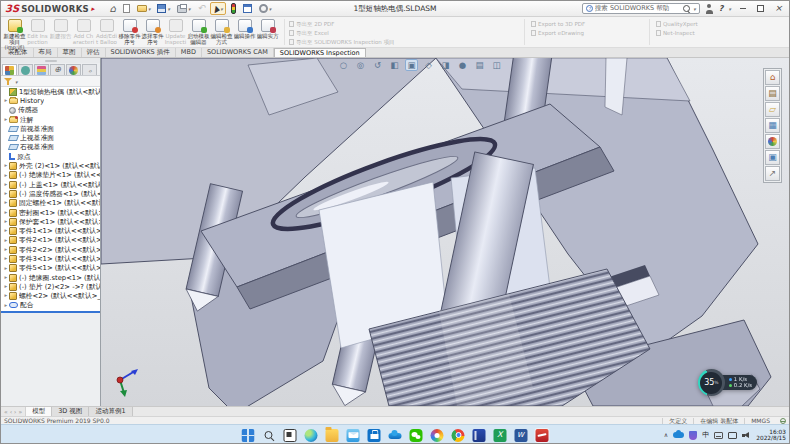 The height and width of the screenshot is (444, 790). Describe the element at coordinates (11, 412) in the screenshot. I see `tab-scroll-arrow-icon: ‹` at that location.